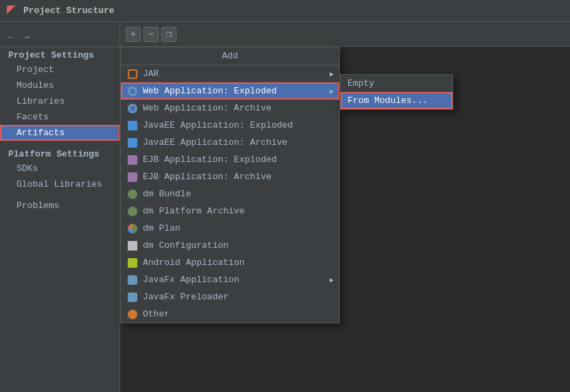  What do you see at coordinates (157, 314) in the screenshot?
I see `dropdown-item-other-label: Other` at bounding box center [157, 314].